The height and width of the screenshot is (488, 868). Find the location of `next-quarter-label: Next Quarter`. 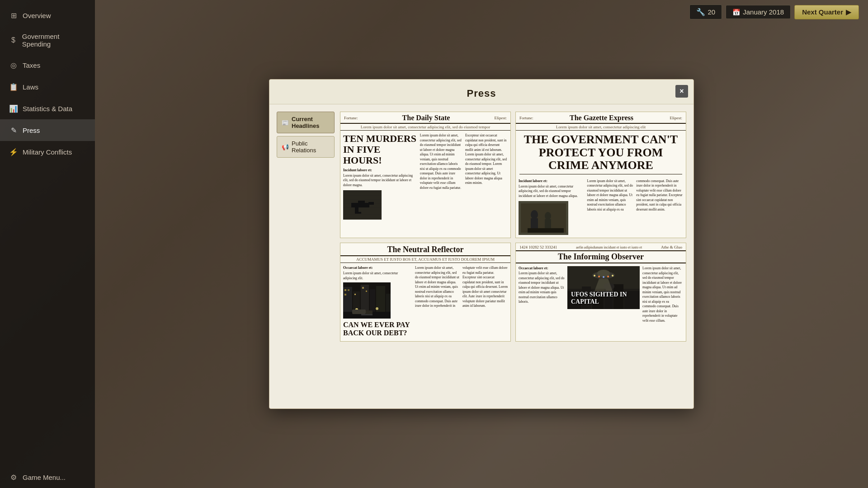

next-quarter-label: Next Quarter is located at coordinates (823, 12).